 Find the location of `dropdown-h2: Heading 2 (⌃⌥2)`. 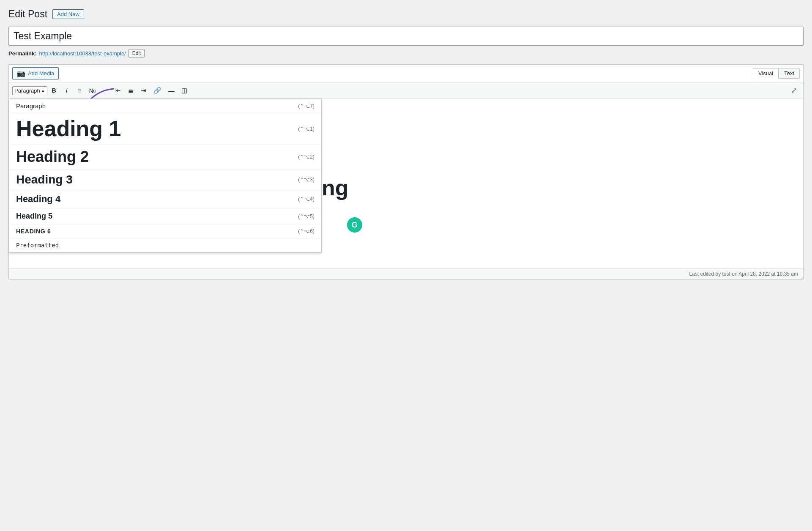

dropdown-h2: Heading 2 (⌃⌥2) is located at coordinates (165, 157).